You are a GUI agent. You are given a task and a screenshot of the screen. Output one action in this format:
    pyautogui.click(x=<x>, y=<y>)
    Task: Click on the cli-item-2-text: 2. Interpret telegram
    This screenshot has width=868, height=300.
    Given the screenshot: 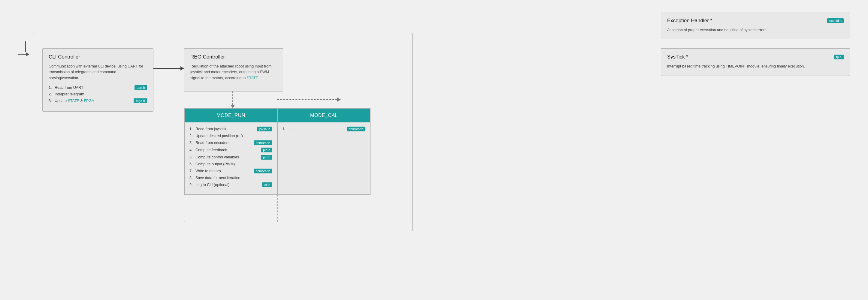 What is the action you would take?
    pyautogui.click(x=98, y=94)
    